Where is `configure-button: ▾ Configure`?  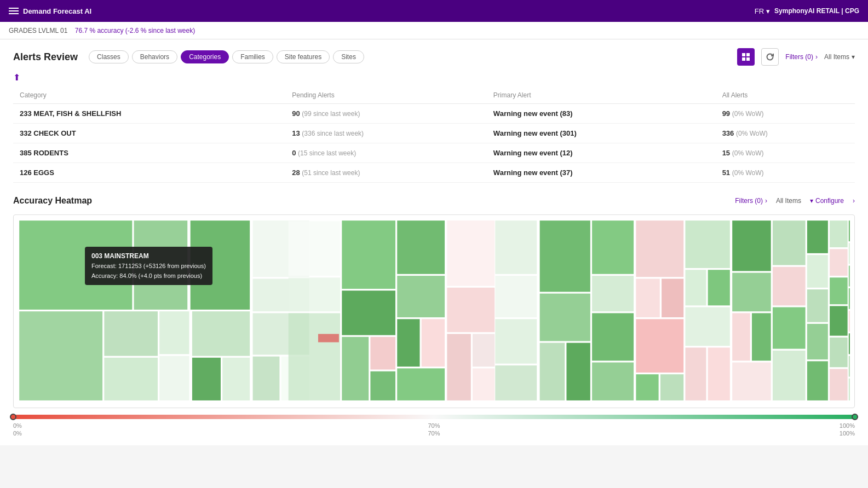
configure-button: ▾ Configure is located at coordinates (827, 201).